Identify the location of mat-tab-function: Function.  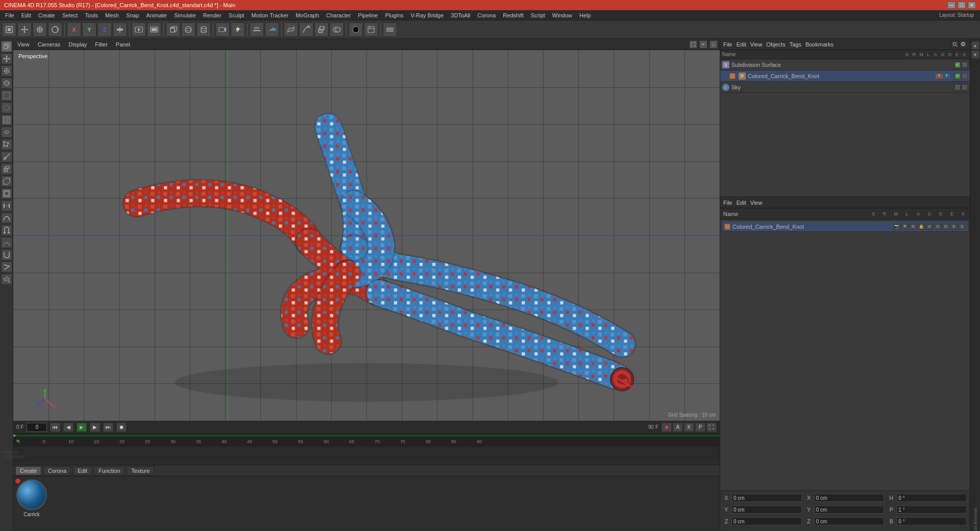
(109, 471).